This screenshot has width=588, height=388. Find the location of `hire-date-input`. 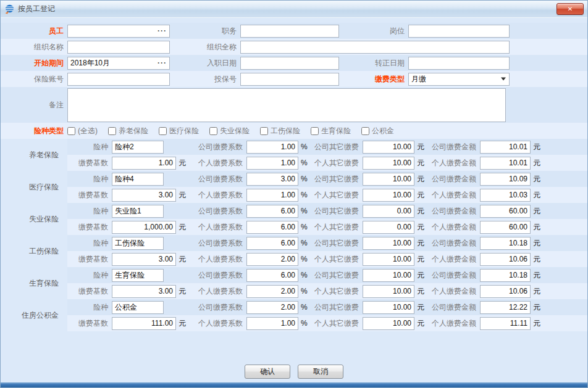

hire-date-input is located at coordinates (290, 63).